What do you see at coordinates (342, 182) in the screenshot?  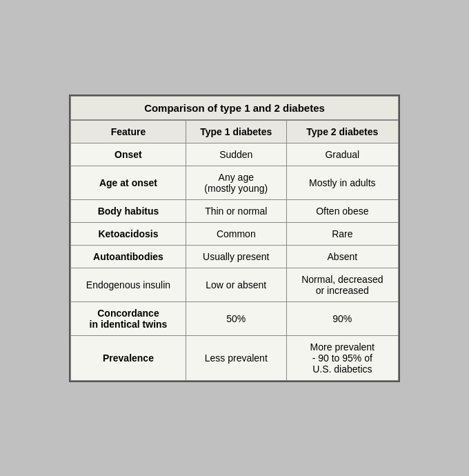 I see `type2-cell: Mostly in adults` at bounding box center [342, 182].